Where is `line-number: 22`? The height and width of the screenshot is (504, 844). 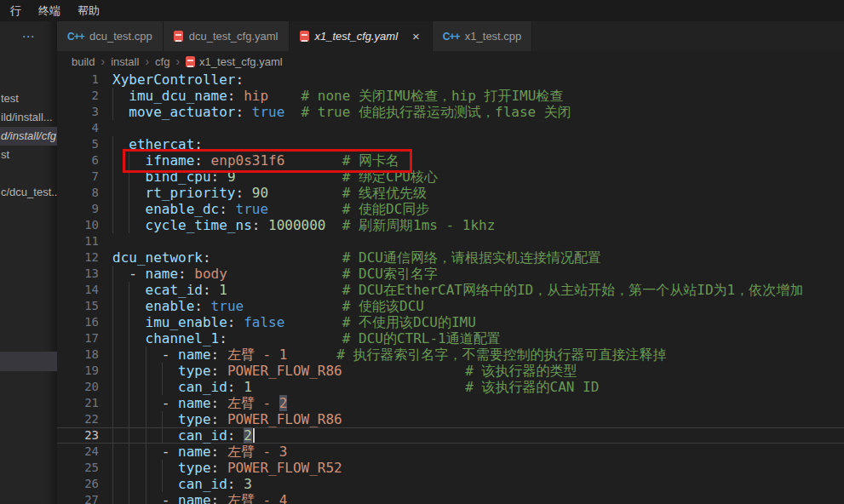
line-number: 22 is located at coordinates (85, 419).